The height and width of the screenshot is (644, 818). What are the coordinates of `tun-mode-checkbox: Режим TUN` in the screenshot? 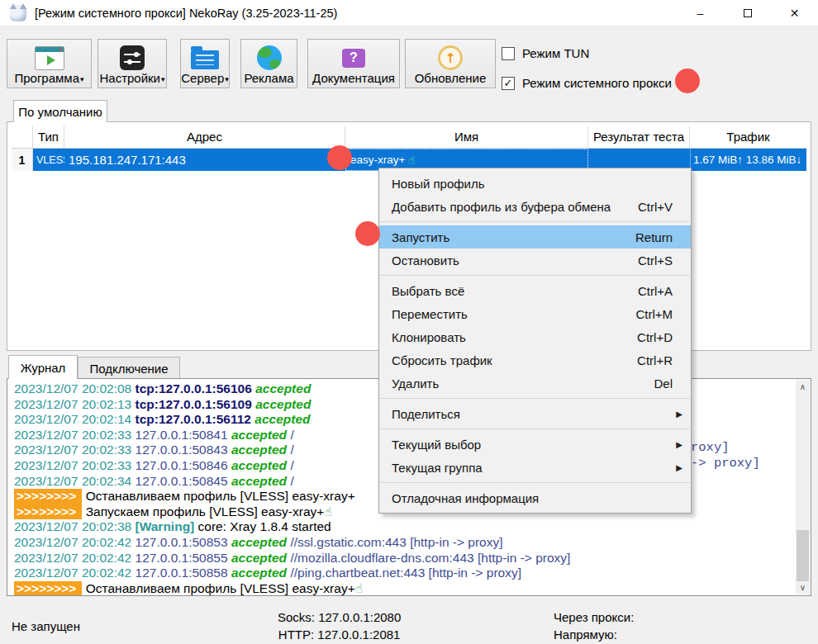 It's located at (545, 53).